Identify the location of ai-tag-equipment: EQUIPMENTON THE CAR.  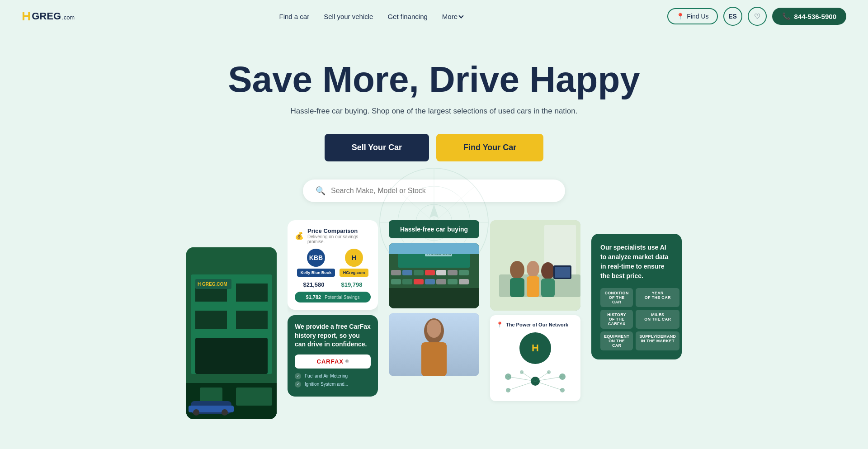
(617, 341).